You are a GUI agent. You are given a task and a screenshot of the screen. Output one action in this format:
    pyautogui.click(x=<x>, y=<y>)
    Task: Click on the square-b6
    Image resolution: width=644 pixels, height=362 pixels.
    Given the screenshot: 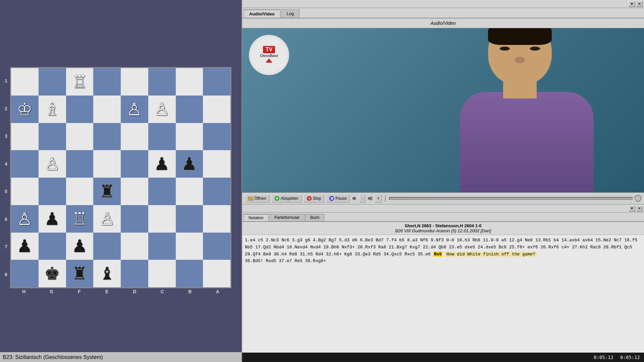 What is the action you would take?
    pyautogui.click(x=190, y=219)
    